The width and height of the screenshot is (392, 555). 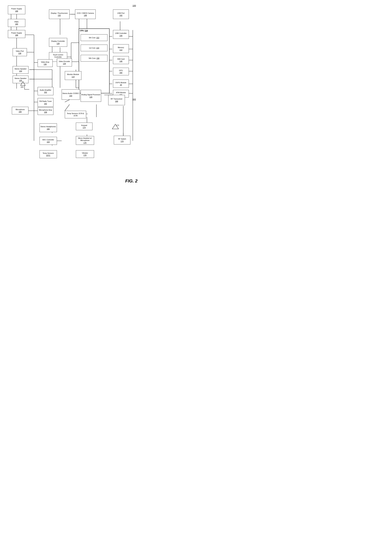 I want to click on diagram-container: 100 102, so click(x=71, y=94).